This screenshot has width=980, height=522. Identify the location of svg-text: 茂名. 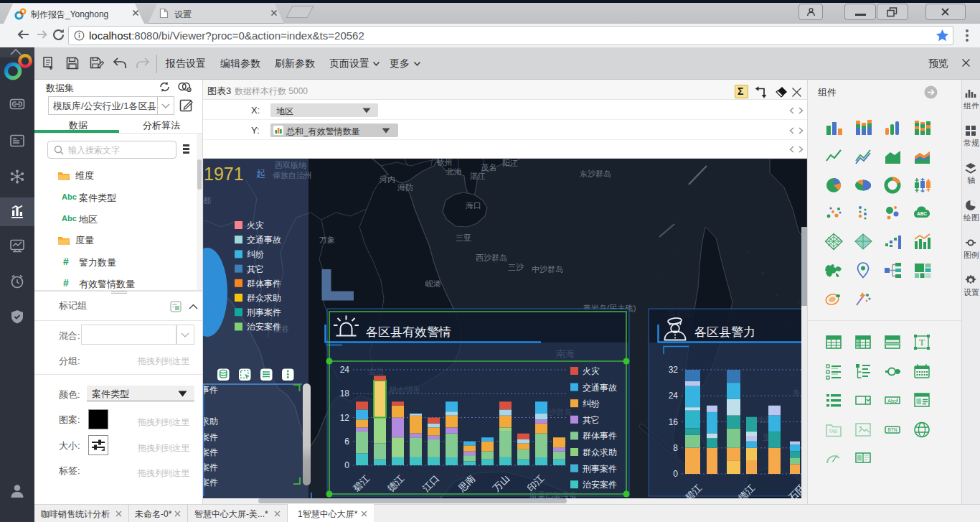
(489, 167).